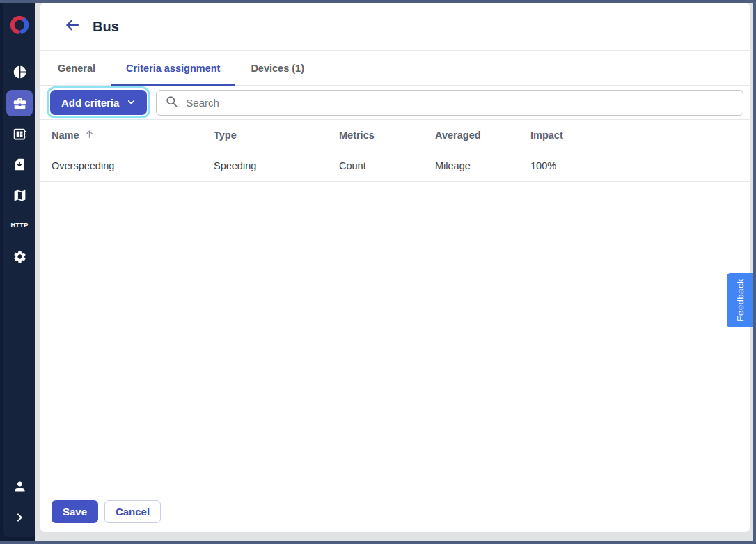 The height and width of the screenshot is (544, 756). Describe the element at coordinates (132, 166) in the screenshot. I see `cell-name: Overspeeding` at that location.